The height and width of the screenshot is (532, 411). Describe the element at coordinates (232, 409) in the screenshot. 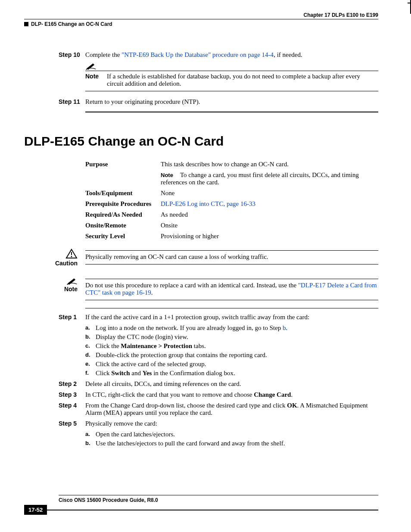

I see `step-text: From the Change Card drop-down list, cho…` at that location.